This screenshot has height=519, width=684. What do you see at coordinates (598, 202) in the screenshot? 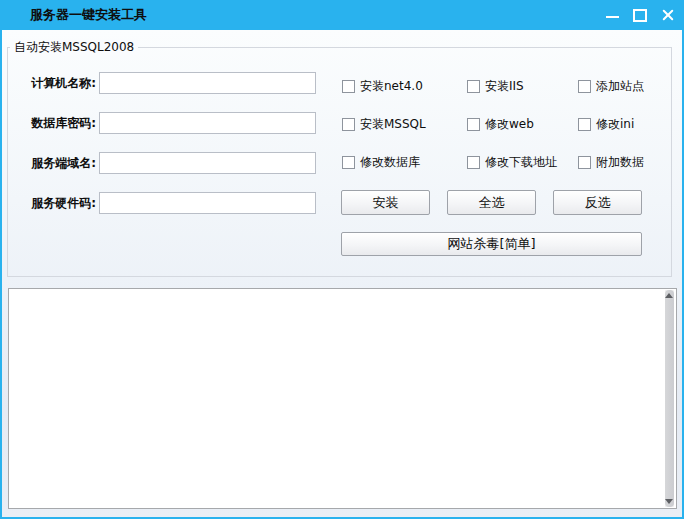
I see `invert-select-button: 反选` at bounding box center [598, 202].